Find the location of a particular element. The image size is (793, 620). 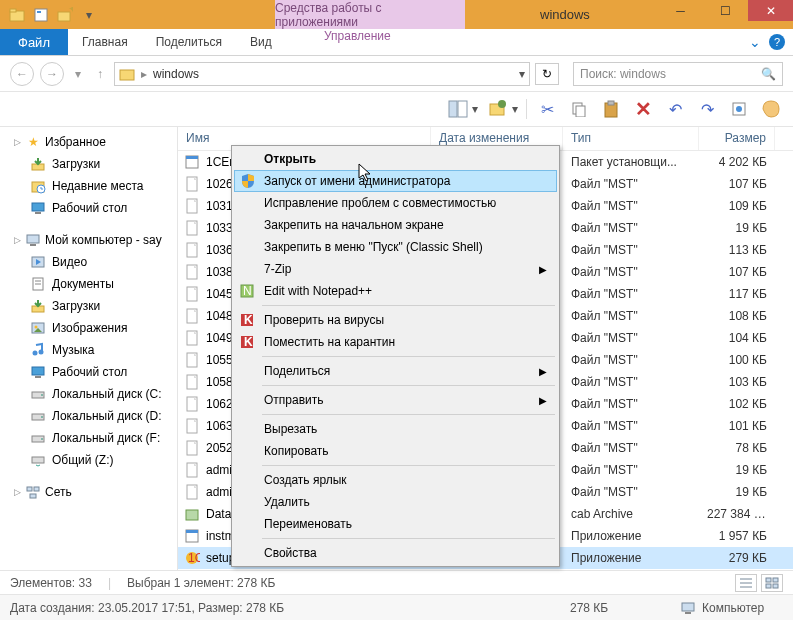

sidebar-item: Недавние места is located at coordinates (88, 186).